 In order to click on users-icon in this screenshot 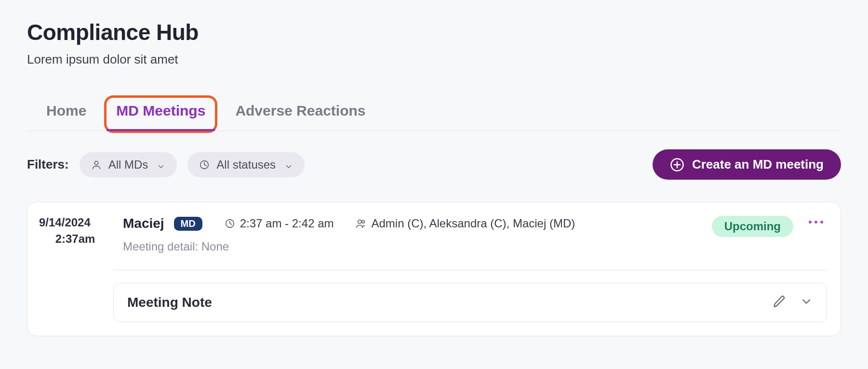, I will do `click(361, 224)`.